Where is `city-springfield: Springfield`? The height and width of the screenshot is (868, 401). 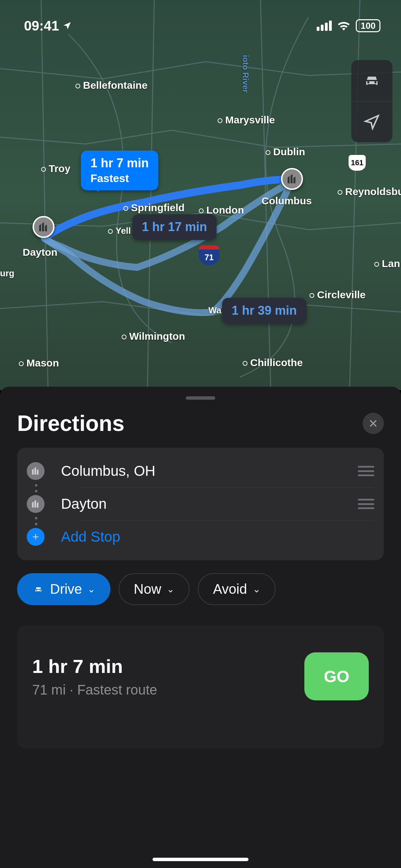
city-springfield: Springfield is located at coordinates (154, 208).